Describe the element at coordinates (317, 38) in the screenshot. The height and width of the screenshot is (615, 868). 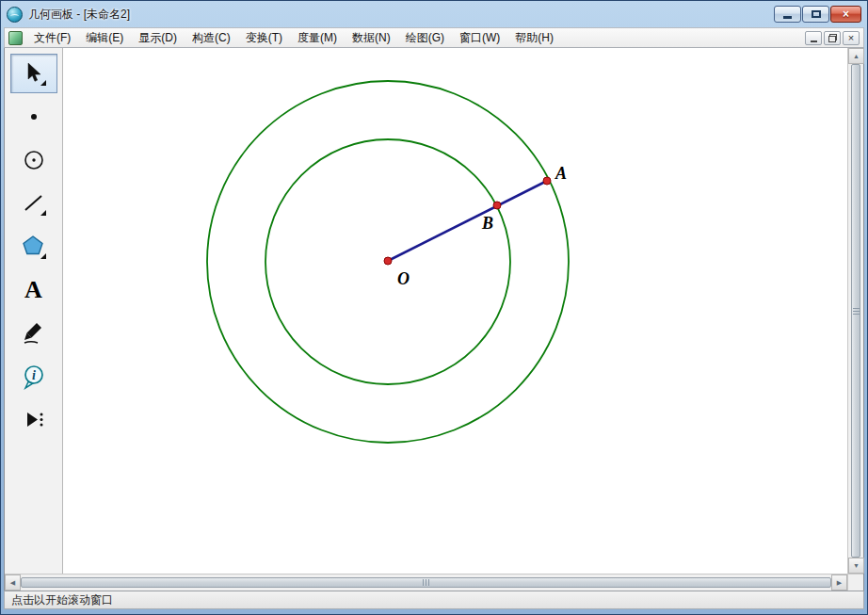
I see `menu-item-measure: 度量(M)` at that location.